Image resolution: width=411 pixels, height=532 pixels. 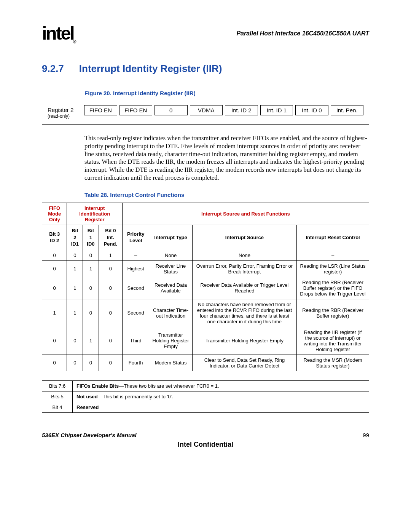 I want to click on table-row: 0110HighestReceiver Line StatusOverrun E…, so click(x=206, y=269).